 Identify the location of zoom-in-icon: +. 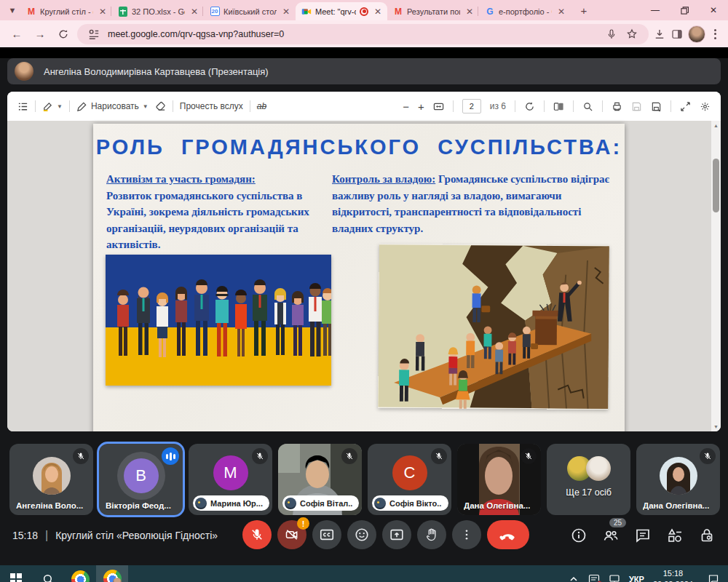
(421, 106).